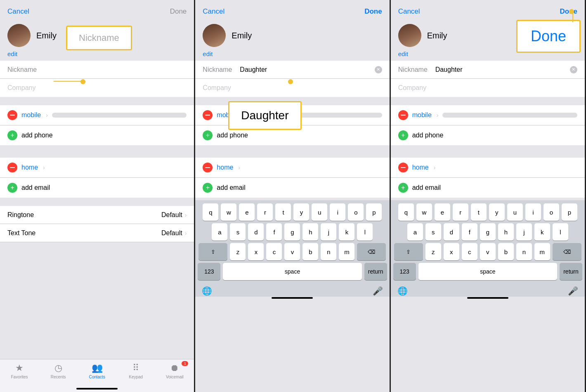 The height and width of the screenshot is (392, 586). Describe the element at coordinates (220, 232) in the screenshot. I see `key-a-2: a` at that location.